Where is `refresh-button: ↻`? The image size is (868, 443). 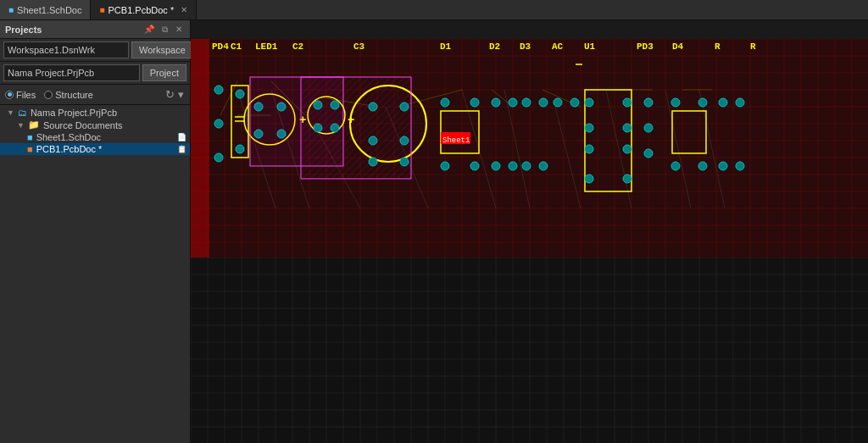 refresh-button: ↻ is located at coordinates (170, 95).